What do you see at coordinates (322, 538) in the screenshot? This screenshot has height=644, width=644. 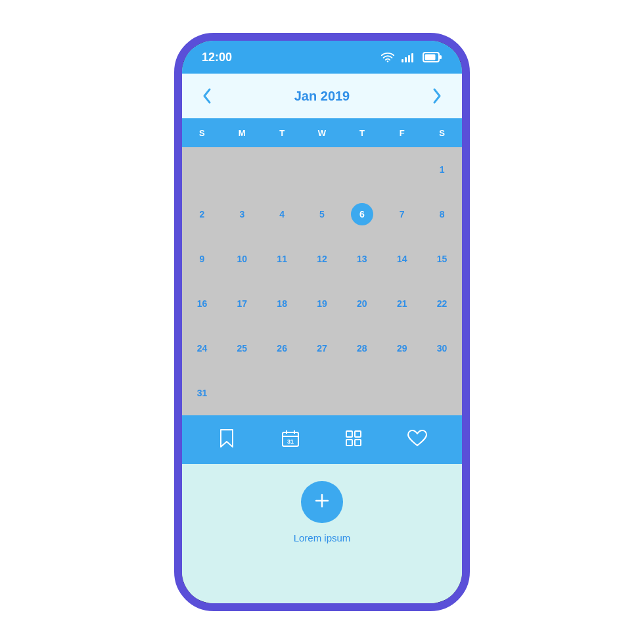 I see `fab-label: Lorem ipsum` at bounding box center [322, 538].